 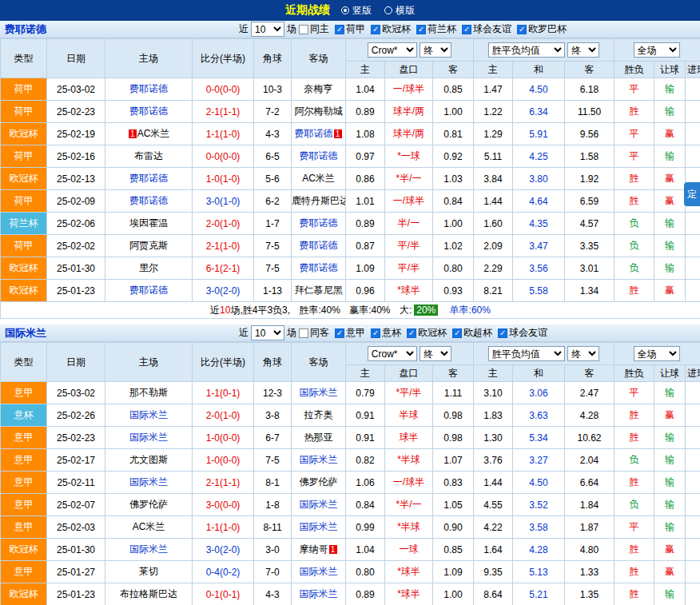 What do you see at coordinates (149, 268) in the screenshot?
I see `home-team-name: 里尔` at bounding box center [149, 268].